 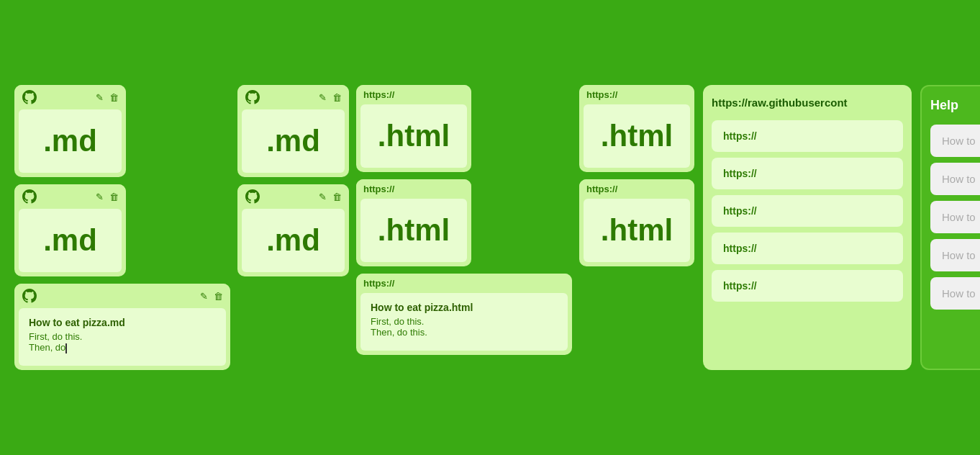 What do you see at coordinates (294, 141) in the screenshot?
I see `md-label-3: .md` at bounding box center [294, 141].